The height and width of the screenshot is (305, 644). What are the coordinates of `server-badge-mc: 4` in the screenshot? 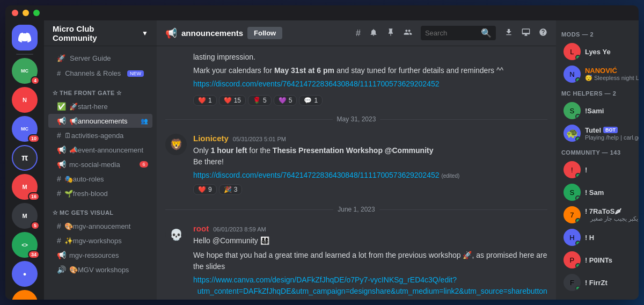 It's located at (35, 81).